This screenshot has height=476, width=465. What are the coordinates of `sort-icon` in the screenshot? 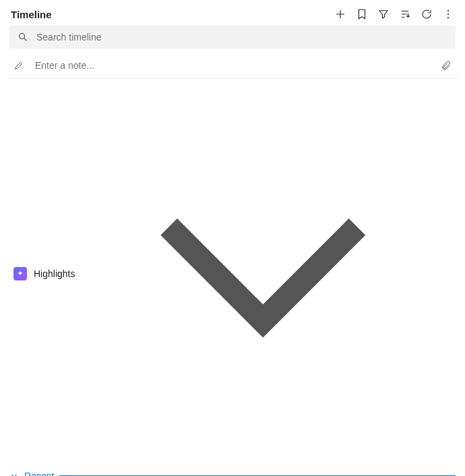 It's located at (405, 14).